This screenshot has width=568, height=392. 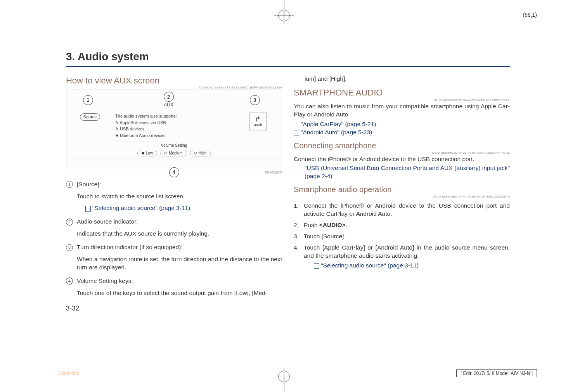 What do you see at coordinates (201, 153) in the screenshot?
I see `aux-vol-high: High` at bounding box center [201, 153].